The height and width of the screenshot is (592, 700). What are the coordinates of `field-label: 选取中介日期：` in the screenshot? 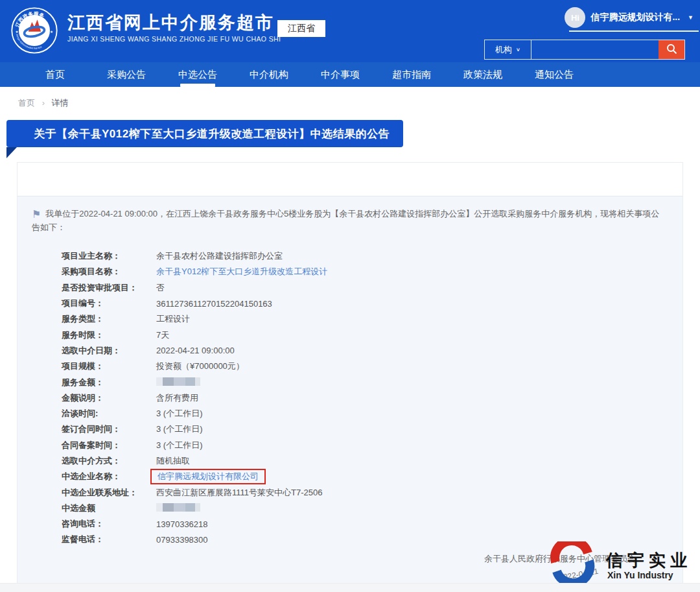 It's located at (109, 351).